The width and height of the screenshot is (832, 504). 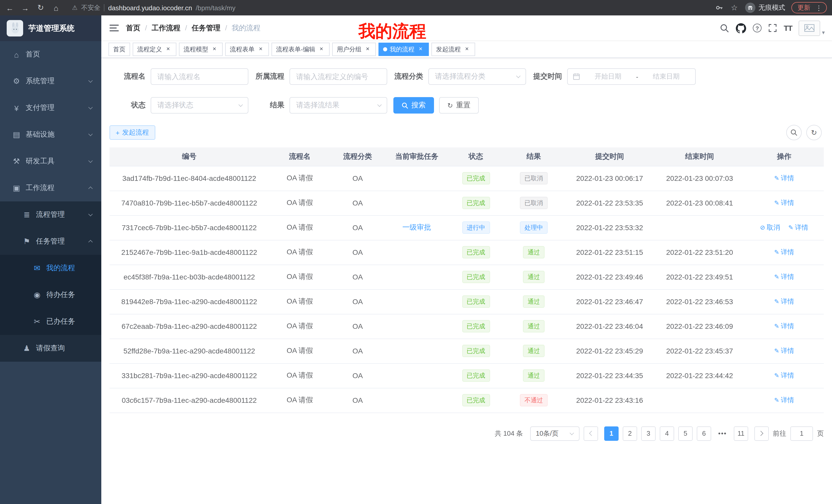 What do you see at coordinates (51, 161) in the screenshot?
I see `sidebar-item: ⚒ 研发工具` at bounding box center [51, 161].